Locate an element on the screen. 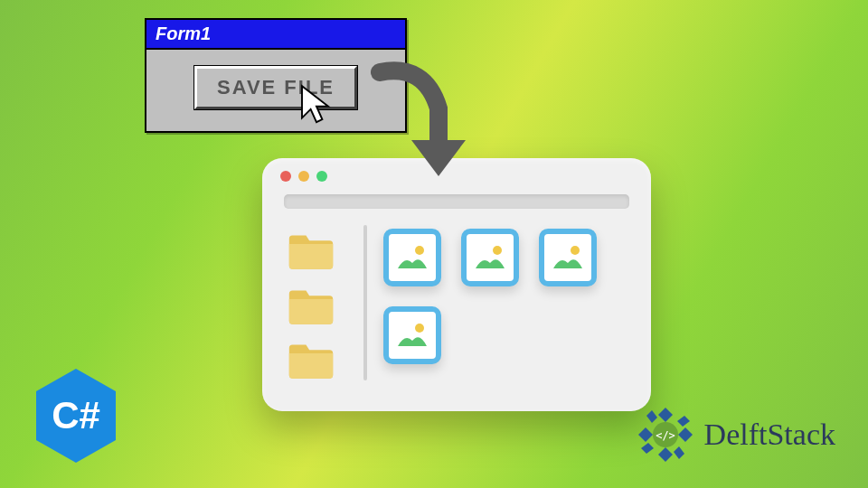 This screenshot has width=868, height=488. brand-name: DelftStack is located at coordinates (770, 435).